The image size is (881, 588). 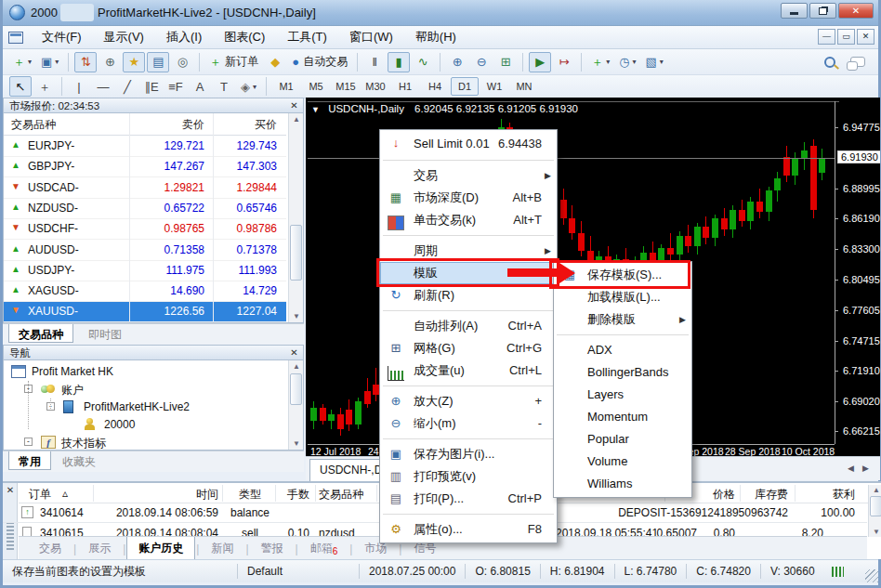 What do you see at coordinates (182, 62) in the screenshot?
I see `strategy-tester-button: ◎` at bounding box center [182, 62].